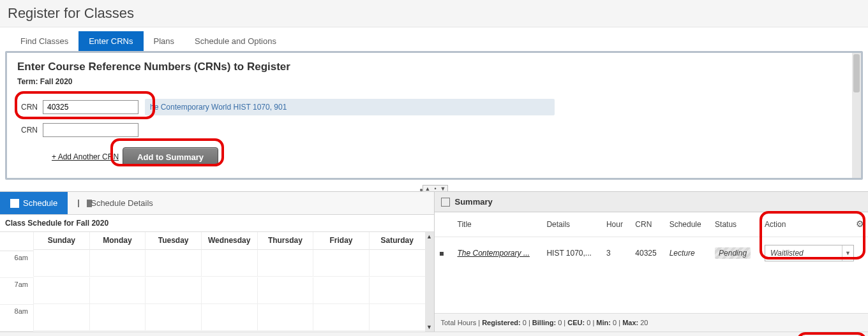 The image size is (868, 336). I want to click on scroll-down-icon: ▼, so click(430, 327).